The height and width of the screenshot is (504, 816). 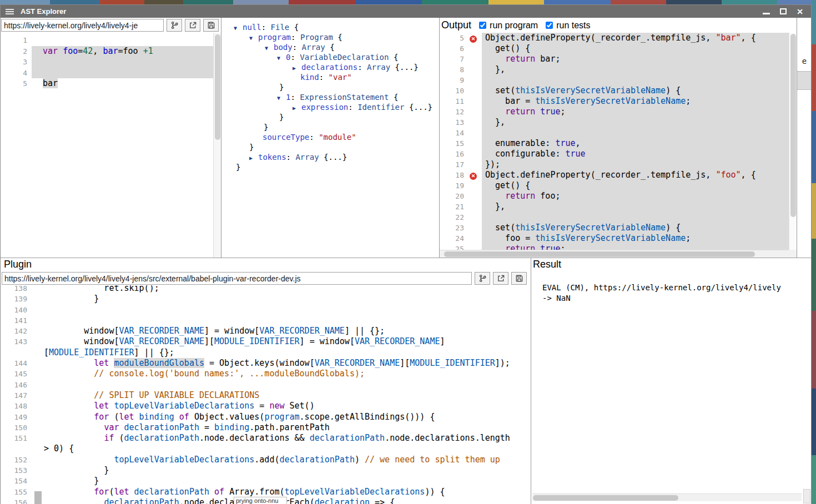 What do you see at coordinates (264, 331) in the screenshot?
I see `code-line: 142 window[VAR_RECORDER_NAME] = window[V…` at bounding box center [264, 331].